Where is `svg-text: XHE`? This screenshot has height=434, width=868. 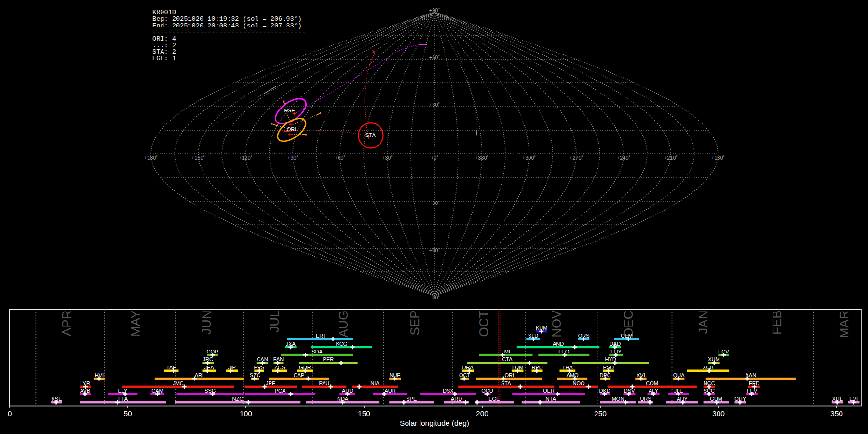
svg-text: XHE is located at coordinates (837, 399).